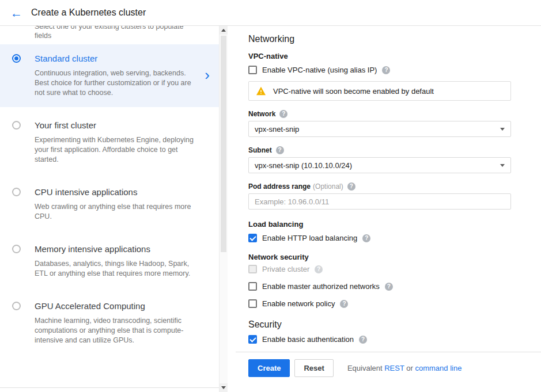 The image size is (541, 392). I want to click on radio-selected-icon, so click(16, 59).